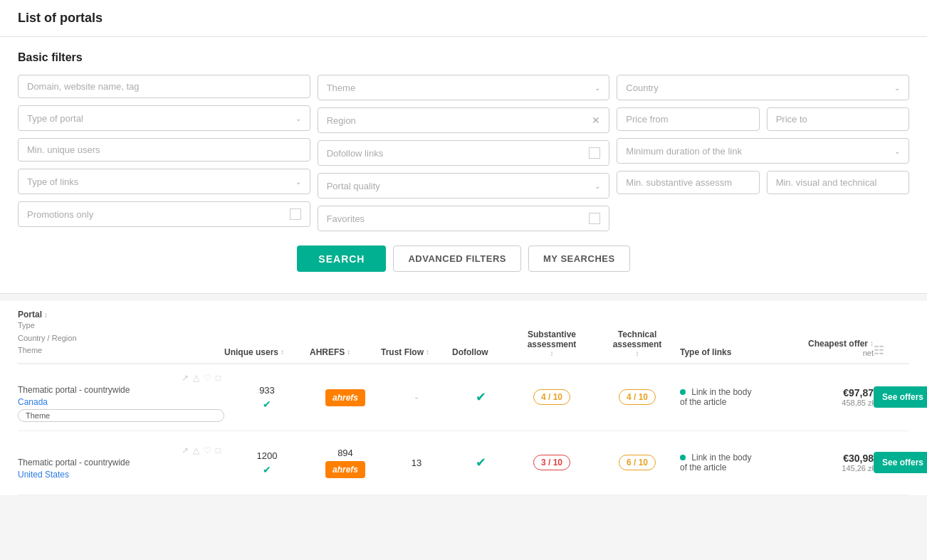 Image resolution: width=927 pixels, height=560 pixels. Describe the element at coordinates (879, 350) in the screenshot. I see `grid-view-icon: ☷` at that location.